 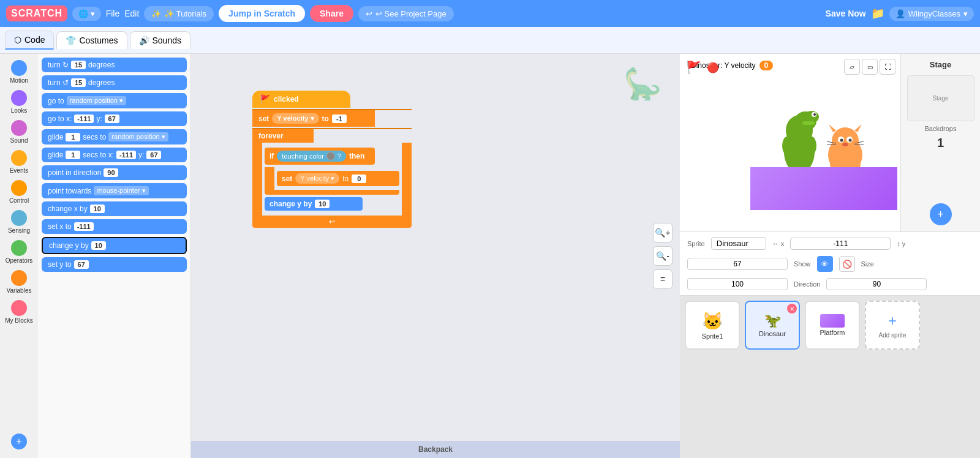 What do you see at coordinates (338, 179) in the screenshot?
I see `set-y-velocity-0-block: set Y velocity ▾ to 0` at bounding box center [338, 179].